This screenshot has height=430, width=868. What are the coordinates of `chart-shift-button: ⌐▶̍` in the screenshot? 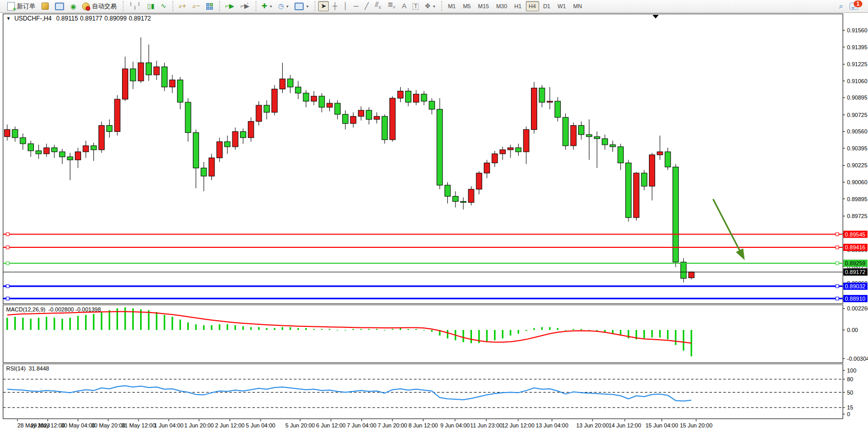 It's located at (245, 6).